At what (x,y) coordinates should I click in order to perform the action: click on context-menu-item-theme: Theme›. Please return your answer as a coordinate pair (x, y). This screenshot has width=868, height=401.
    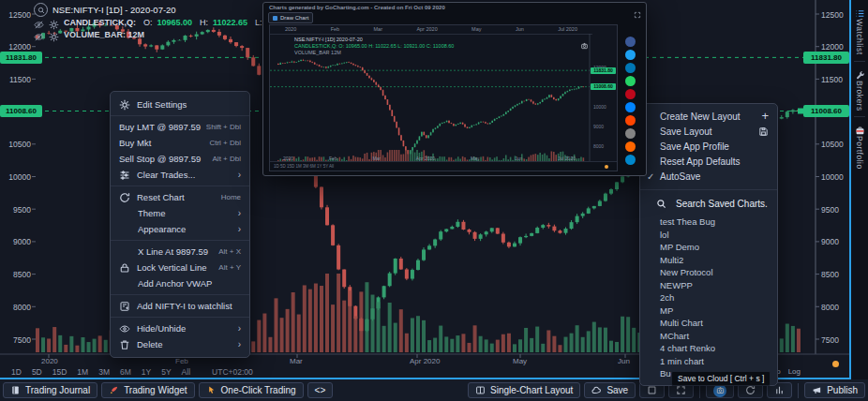
    Looking at the image, I should click on (180, 214).